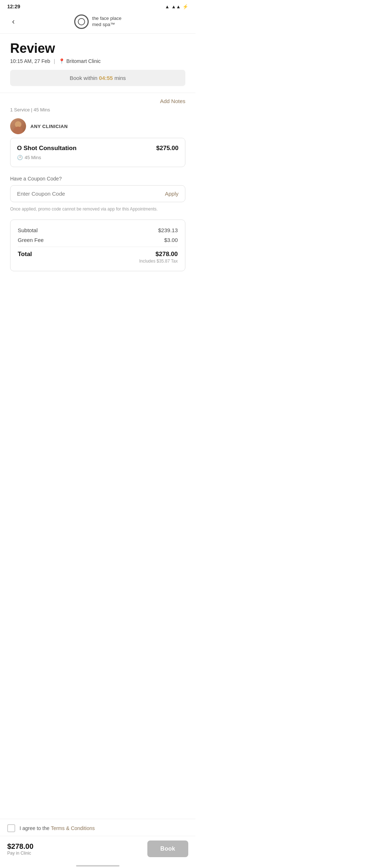 The height and width of the screenshot is (868, 391). I want to click on subtotal-label: Subtotal, so click(28, 230).